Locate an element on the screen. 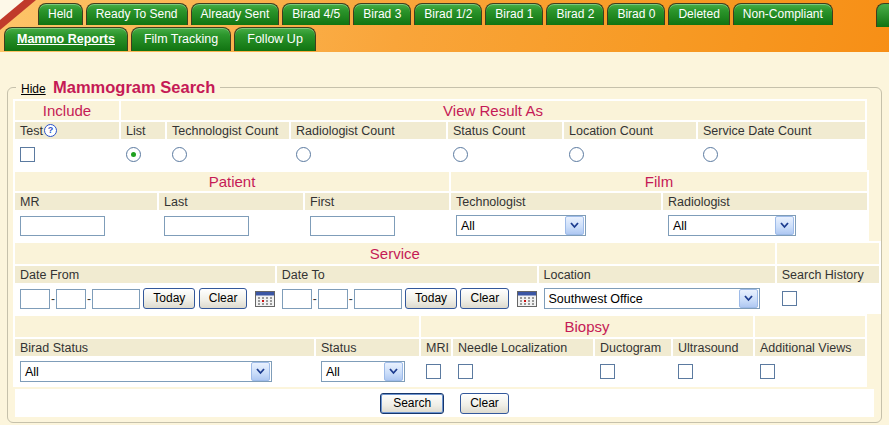  tab-strip: Held Ready To Send Already Sent Birad 4/… is located at coordinates (444, 26).